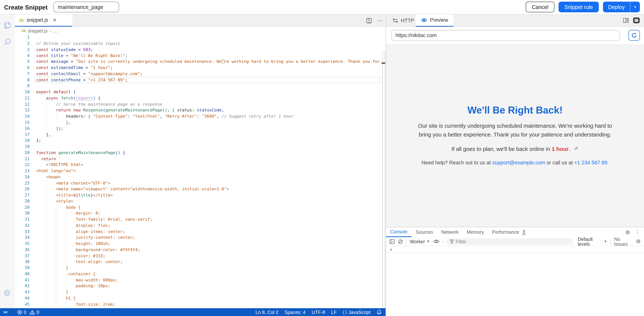 The image size is (644, 316). What do you see at coordinates (626, 21) in the screenshot?
I see `docs-book-icon` at bounding box center [626, 21].